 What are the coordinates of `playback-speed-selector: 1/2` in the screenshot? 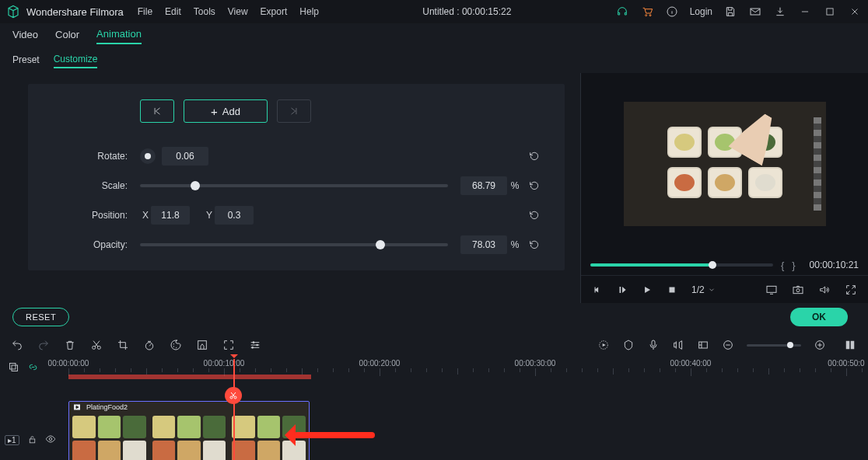 It's located at (703, 290).